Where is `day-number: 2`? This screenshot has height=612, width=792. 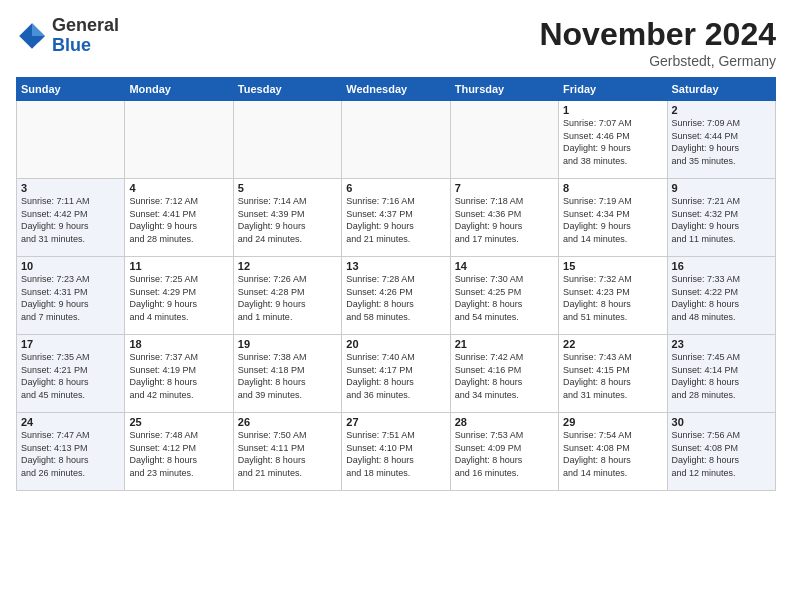 day-number: 2 is located at coordinates (722, 110).